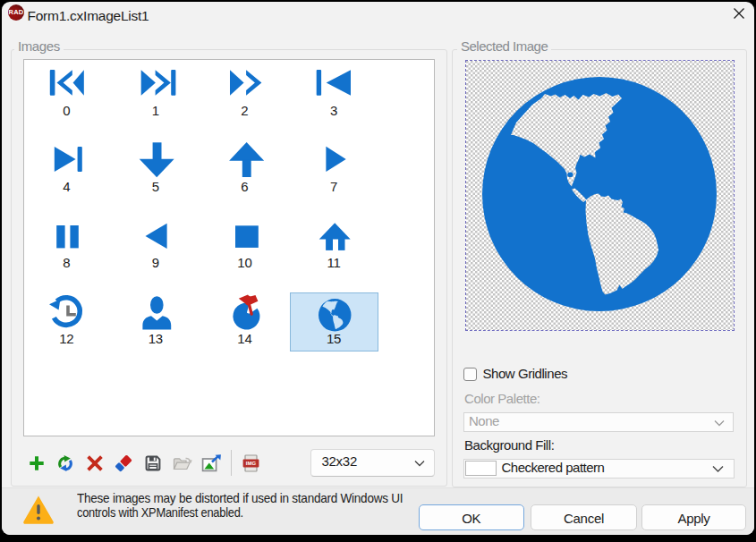 The height and width of the screenshot is (542, 756). What do you see at coordinates (251, 463) in the screenshot?
I see `svg-text: IMG` at bounding box center [251, 463].